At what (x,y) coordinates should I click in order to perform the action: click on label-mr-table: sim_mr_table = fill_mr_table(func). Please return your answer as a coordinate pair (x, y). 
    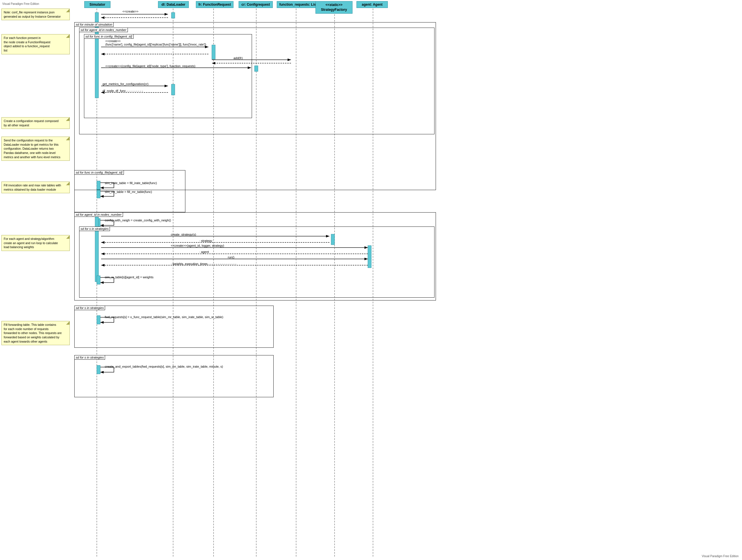
    Looking at the image, I should click on (128, 192).